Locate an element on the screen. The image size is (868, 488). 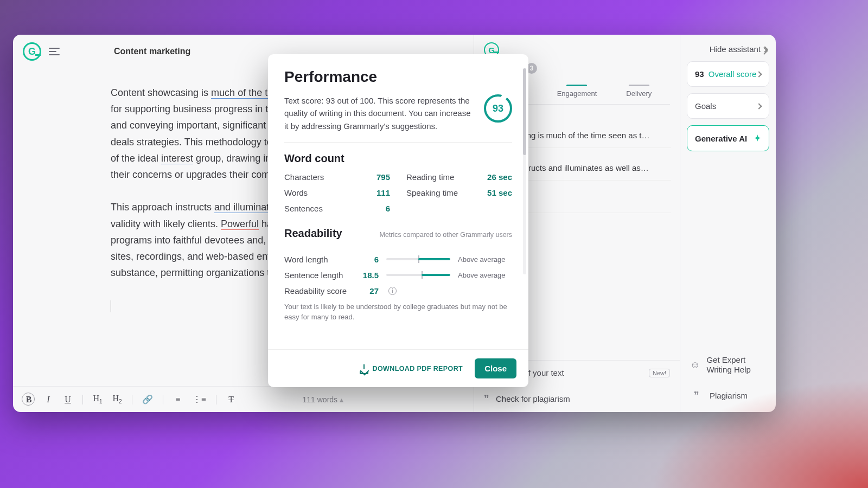
readability-row: Sentence length 18.5 Above average is located at coordinates (398, 275).